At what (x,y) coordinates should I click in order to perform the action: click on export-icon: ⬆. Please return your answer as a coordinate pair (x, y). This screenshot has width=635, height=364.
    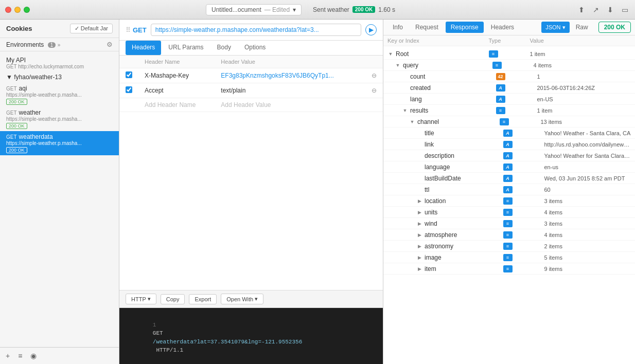
    Looking at the image, I should click on (581, 10).